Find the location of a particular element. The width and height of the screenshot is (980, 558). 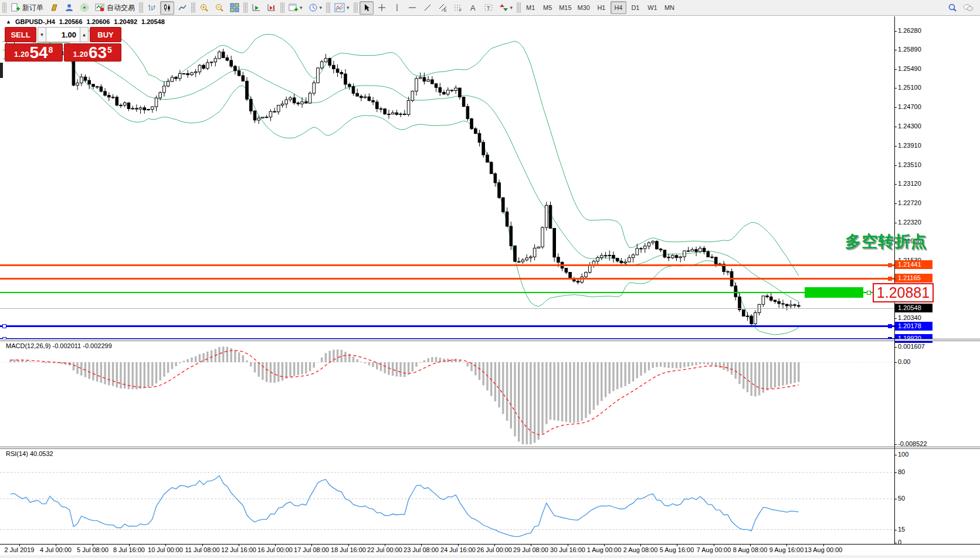

time-axis-label: 13 Aug 00:00 is located at coordinates (823, 550).